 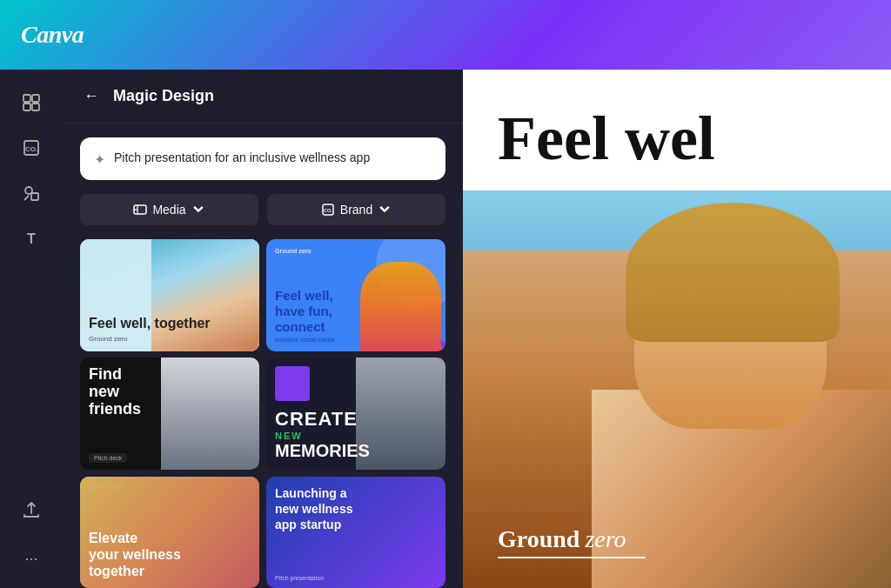 I want to click on search-box: ✦ Pitch presentation for an inclusive we…, so click(x=263, y=158).